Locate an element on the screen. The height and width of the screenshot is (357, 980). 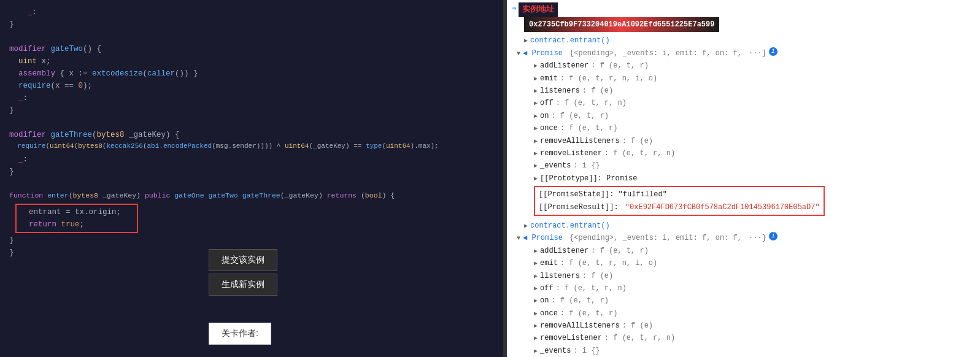
code-line: uint x; is located at coordinates (252, 61).